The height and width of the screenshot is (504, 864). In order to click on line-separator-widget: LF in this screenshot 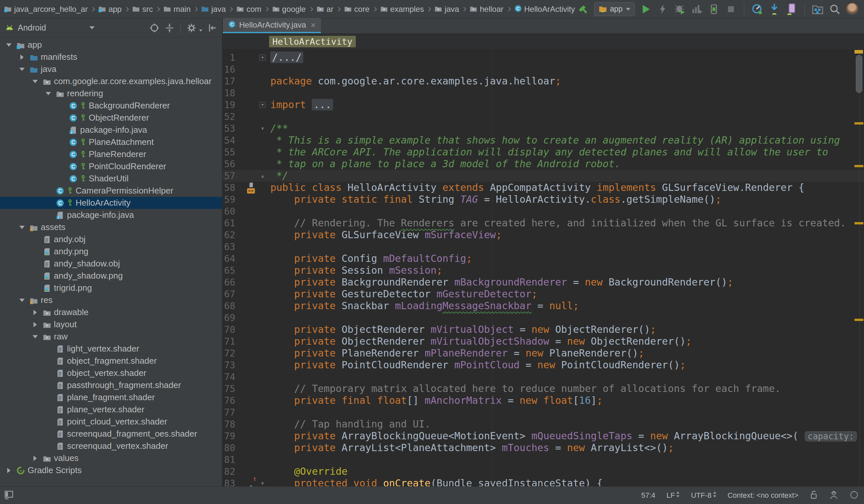, I will do `click(673, 496)`.